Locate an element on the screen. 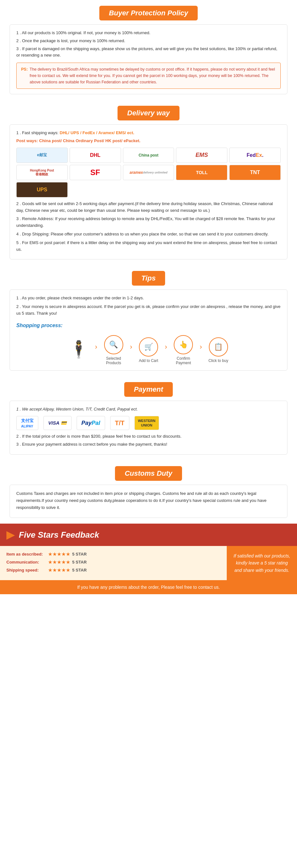 This screenshot has width=297, height=868. western-union-logo: WESTERNUNION is located at coordinates (147, 423).